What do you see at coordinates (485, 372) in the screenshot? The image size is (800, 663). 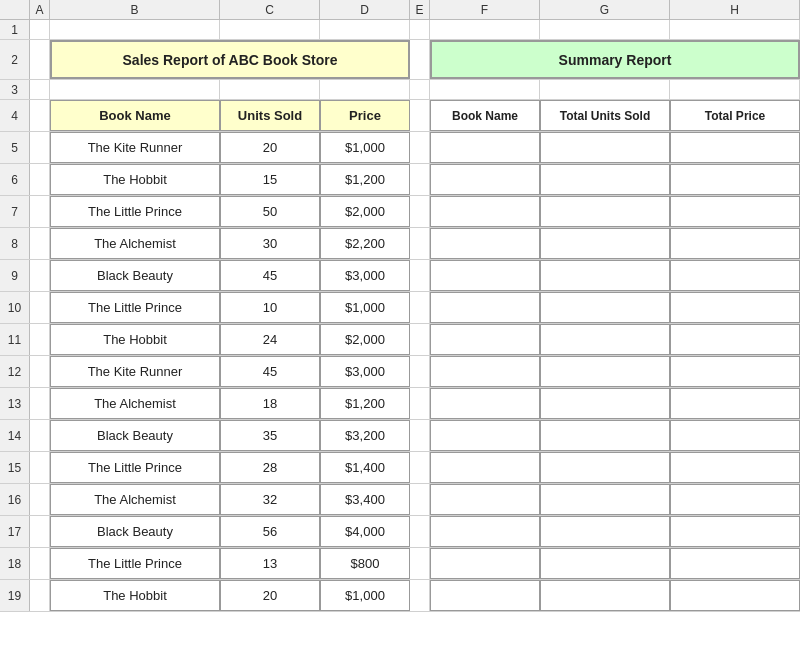 I see `cell-f12` at bounding box center [485, 372].